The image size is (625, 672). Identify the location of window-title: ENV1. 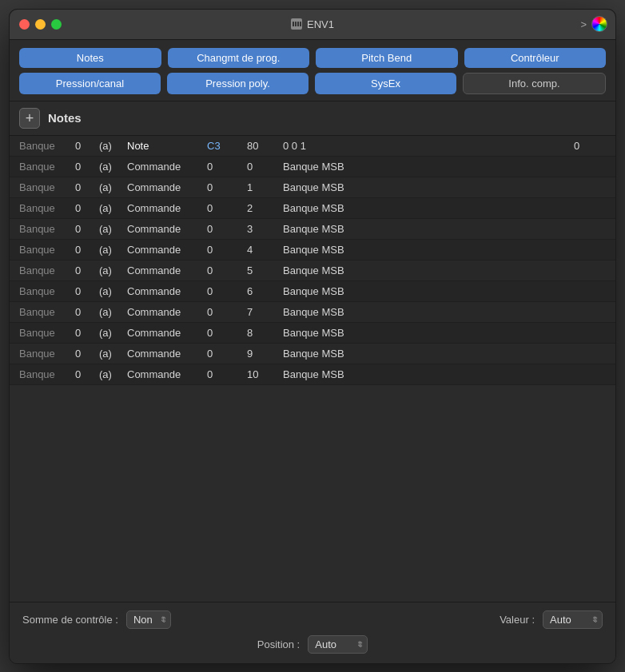
(312, 24).